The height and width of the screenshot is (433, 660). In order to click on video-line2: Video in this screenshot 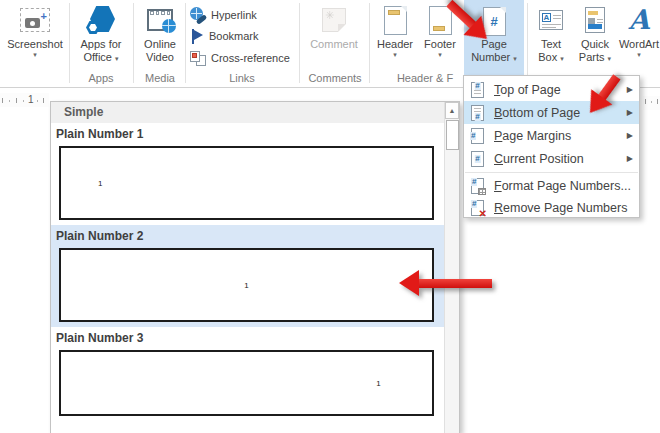, I will do `click(160, 58)`.